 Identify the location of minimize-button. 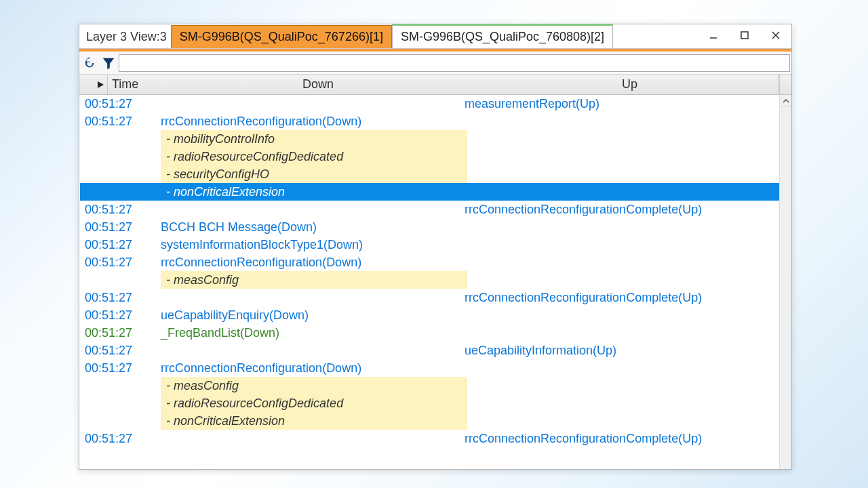
(713, 35).